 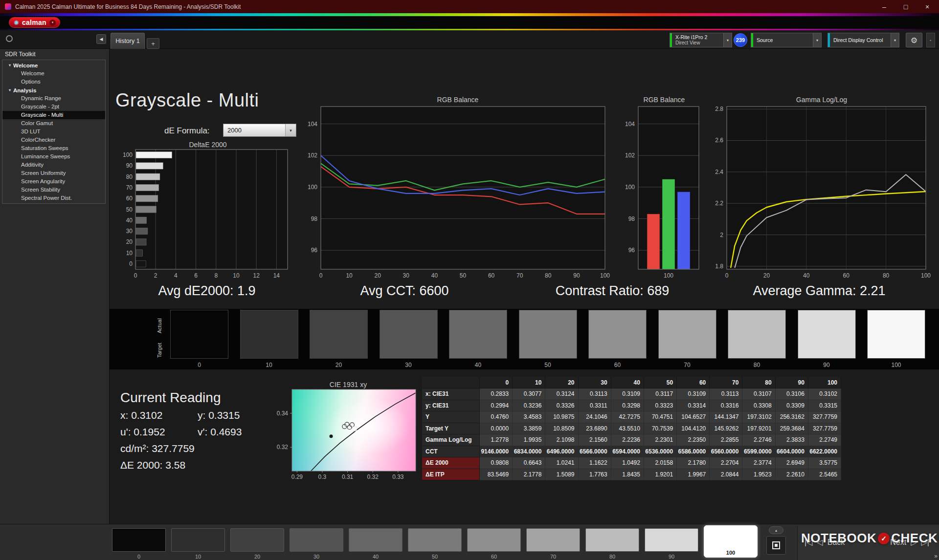 What do you see at coordinates (54, 165) in the screenshot?
I see `sidebar-item-additivity: Additivity` at bounding box center [54, 165].